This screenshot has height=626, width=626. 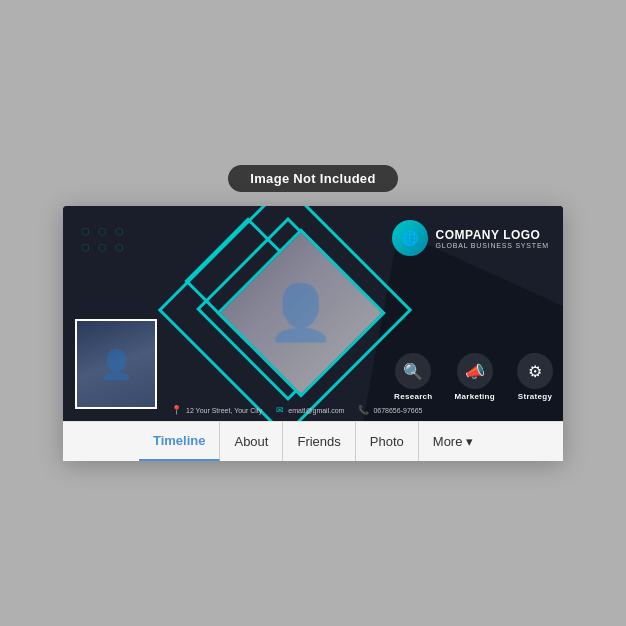 I want to click on nav-item-friends: Friends, so click(x=319, y=442).